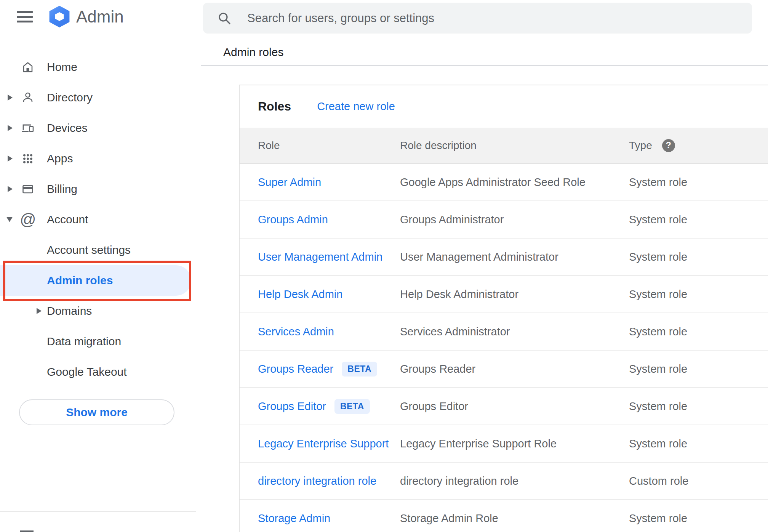 This screenshot has height=532, width=768. I want to click on help-icon: ?, so click(669, 146).